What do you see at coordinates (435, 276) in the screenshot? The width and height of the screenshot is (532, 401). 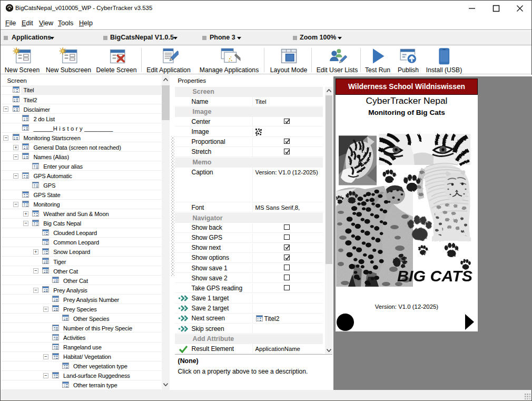 I see `svg-text: BIG CATS` at bounding box center [435, 276].